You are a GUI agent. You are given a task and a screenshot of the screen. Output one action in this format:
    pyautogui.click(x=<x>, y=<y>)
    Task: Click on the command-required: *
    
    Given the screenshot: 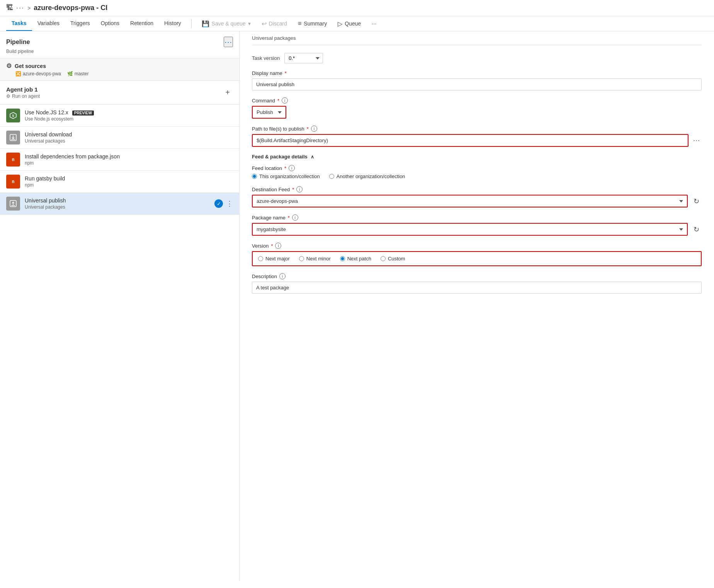 What is the action you would take?
    pyautogui.click(x=278, y=100)
    